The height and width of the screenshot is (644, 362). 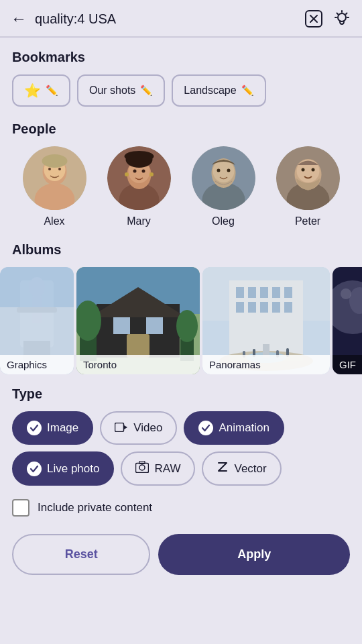 What do you see at coordinates (146, 91) in the screenshot?
I see `edit-icon-2: ✏️` at bounding box center [146, 91].